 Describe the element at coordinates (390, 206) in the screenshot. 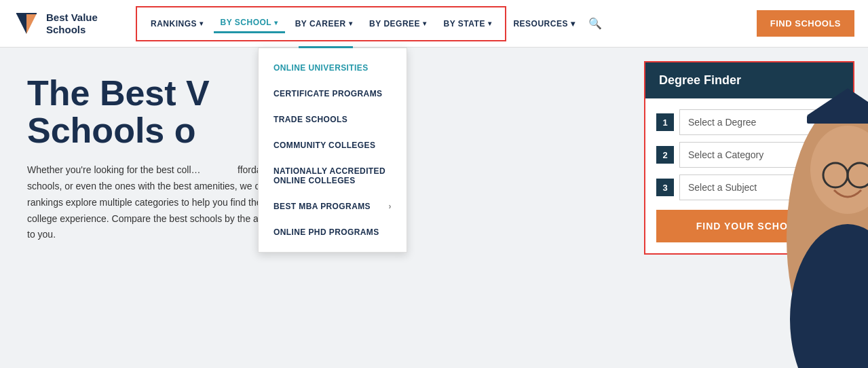

I see `chevron-right-icon: ›` at that location.